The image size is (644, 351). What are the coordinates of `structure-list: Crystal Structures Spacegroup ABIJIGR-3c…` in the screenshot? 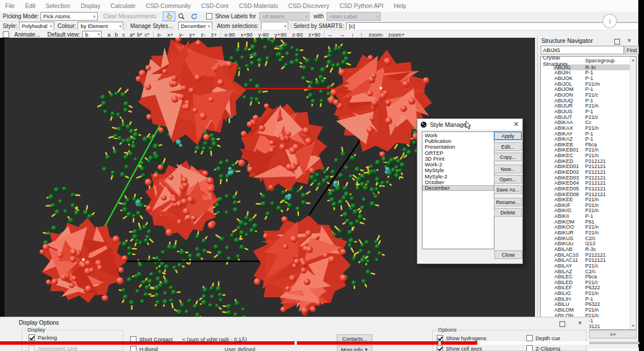 It's located at (588, 193).